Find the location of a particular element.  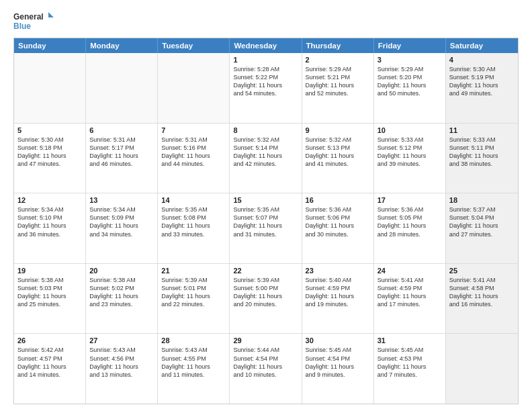

cell-info: Sunrise: 5:33 AMSunset: 5:11 PMDaylight:… is located at coordinates (482, 152).